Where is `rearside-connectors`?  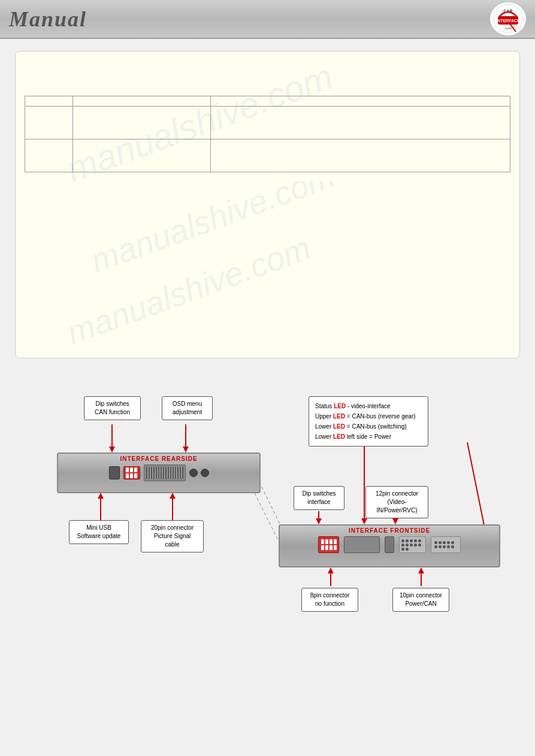 rearside-connectors is located at coordinates (159, 473).